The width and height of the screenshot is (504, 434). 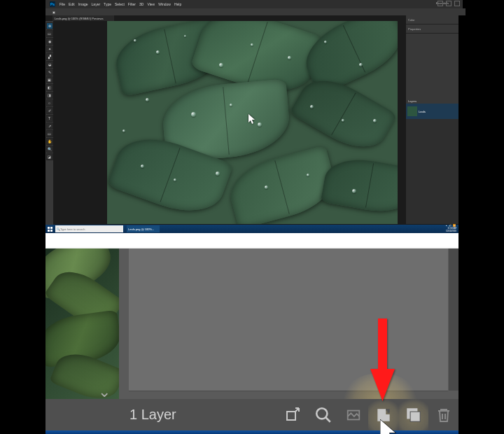 What do you see at coordinates (433, 111) in the screenshot?
I see `layer-row: Leafs` at bounding box center [433, 111].